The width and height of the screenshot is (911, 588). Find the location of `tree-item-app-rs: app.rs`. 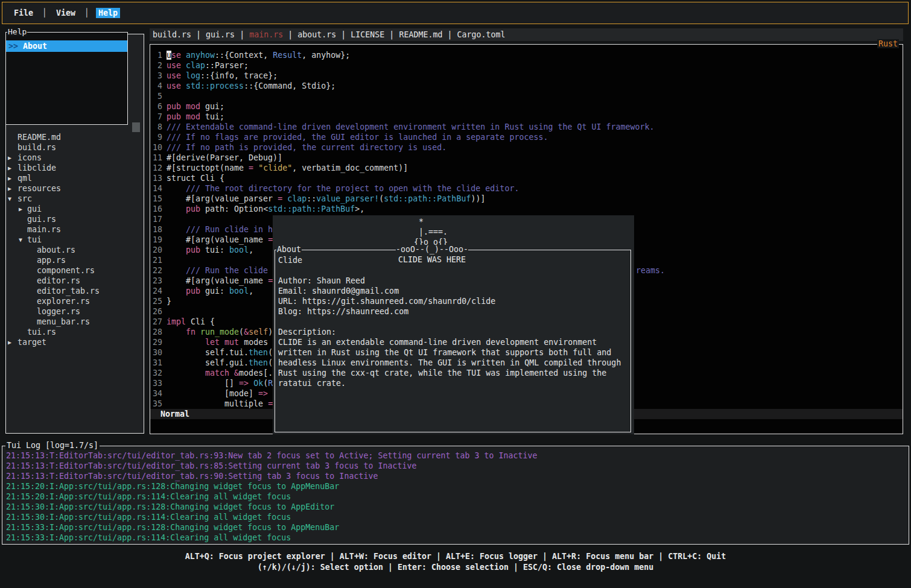

tree-item-app-rs: app.rs is located at coordinates (75, 261).